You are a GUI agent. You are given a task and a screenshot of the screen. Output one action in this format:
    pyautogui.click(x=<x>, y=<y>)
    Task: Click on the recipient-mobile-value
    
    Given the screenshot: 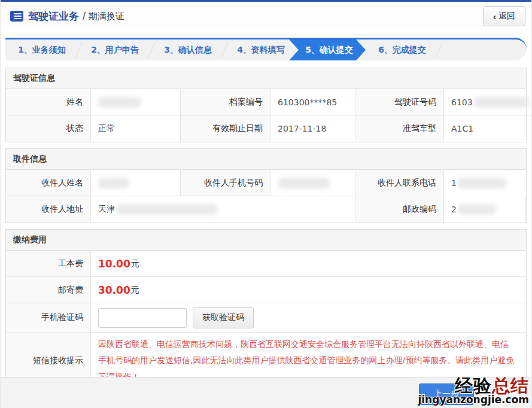 What is the action you would take?
    pyautogui.click(x=313, y=183)
    